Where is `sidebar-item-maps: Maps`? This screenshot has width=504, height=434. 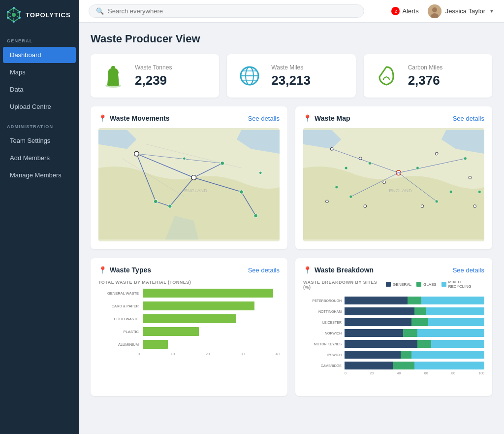 sidebar-item-maps: Maps is located at coordinates (39, 72).